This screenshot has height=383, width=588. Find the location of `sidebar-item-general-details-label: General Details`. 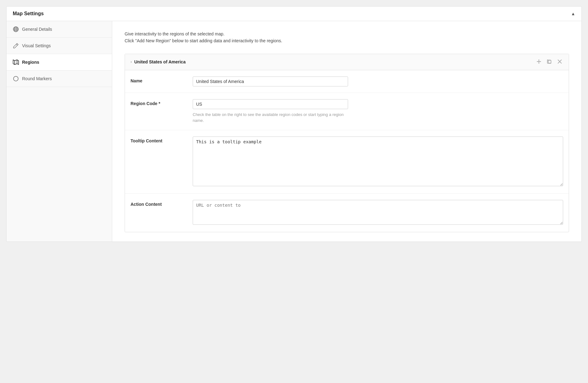

sidebar-item-general-details-label: General Details is located at coordinates (37, 29).